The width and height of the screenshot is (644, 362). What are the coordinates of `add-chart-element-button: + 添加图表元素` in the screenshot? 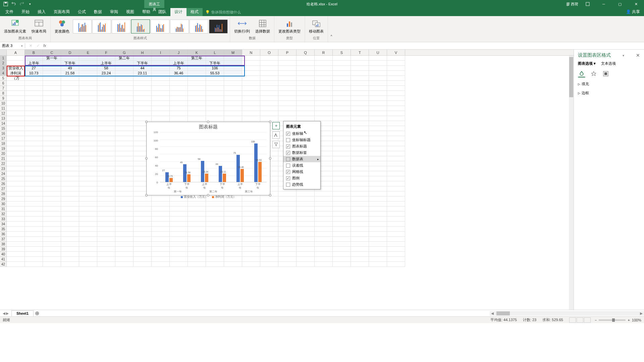 It's located at (15, 26).